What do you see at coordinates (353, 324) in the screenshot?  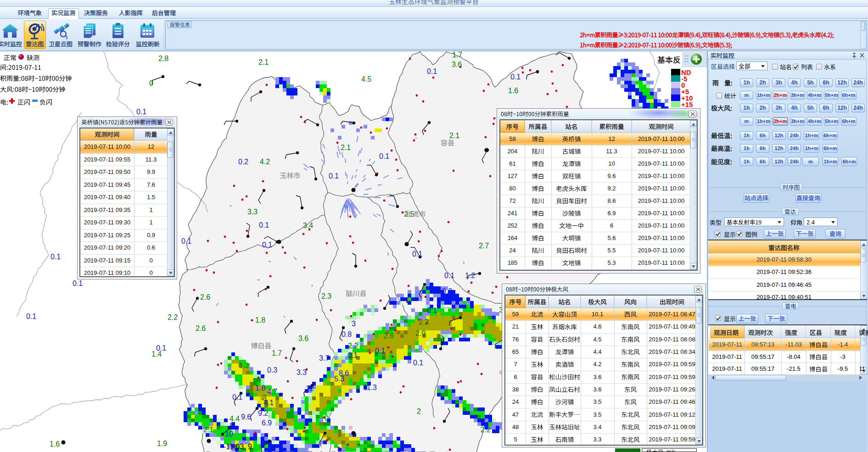 I see `svg-text: 3` at bounding box center [353, 324].